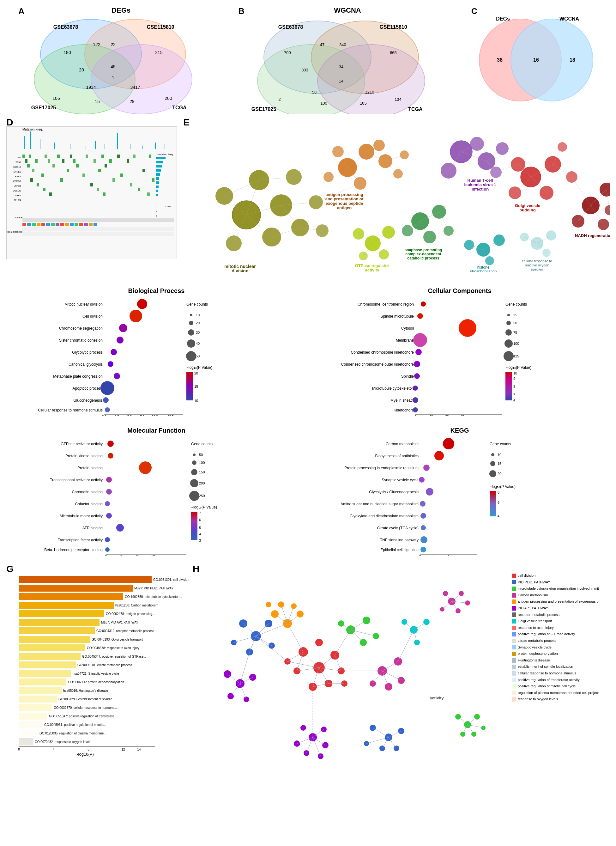 The width and height of the screenshot is (616, 846). I want to click on svg-text: MUC16, so click(17, 167).